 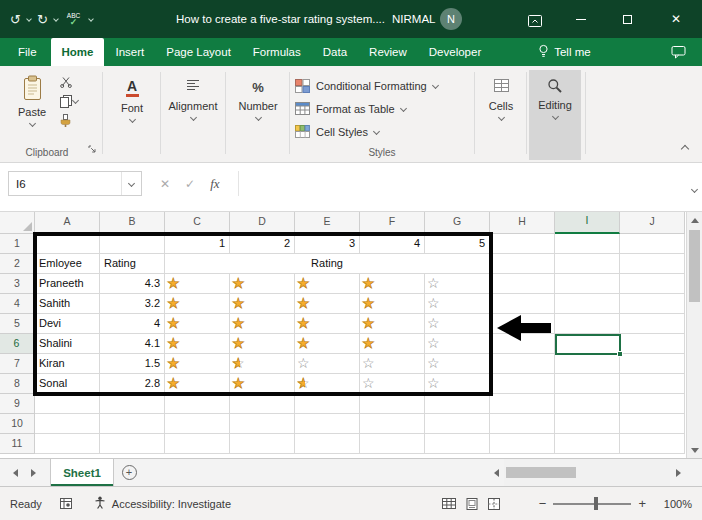 What do you see at coordinates (132, 264) in the screenshot?
I see `cell-b2: Rating` at bounding box center [132, 264].